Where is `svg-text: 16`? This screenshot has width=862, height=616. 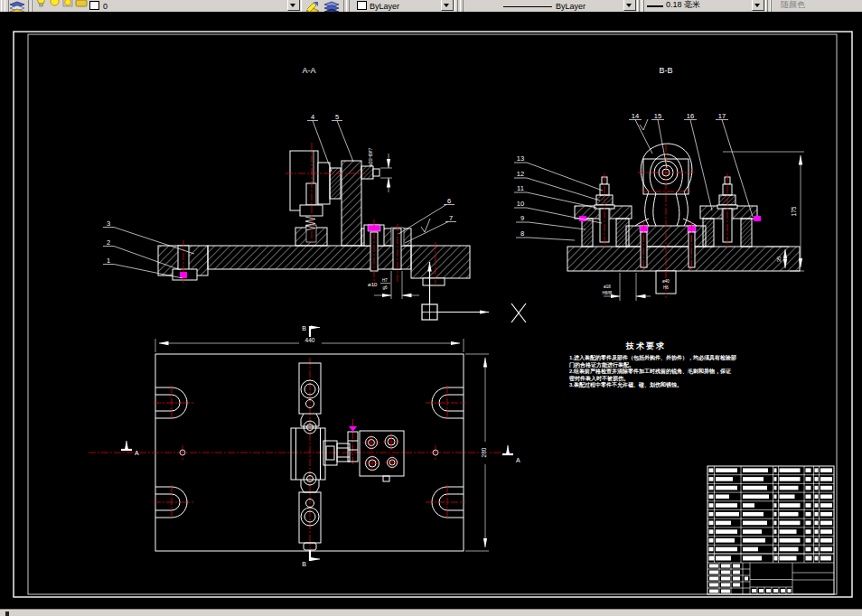 svg-text: 16 is located at coordinates (690, 116).